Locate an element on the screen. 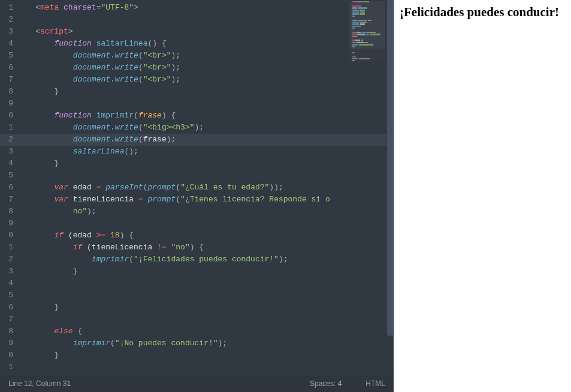 The image size is (571, 392). code-line: function imprimir(frase) { is located at coordinates (201, 116).